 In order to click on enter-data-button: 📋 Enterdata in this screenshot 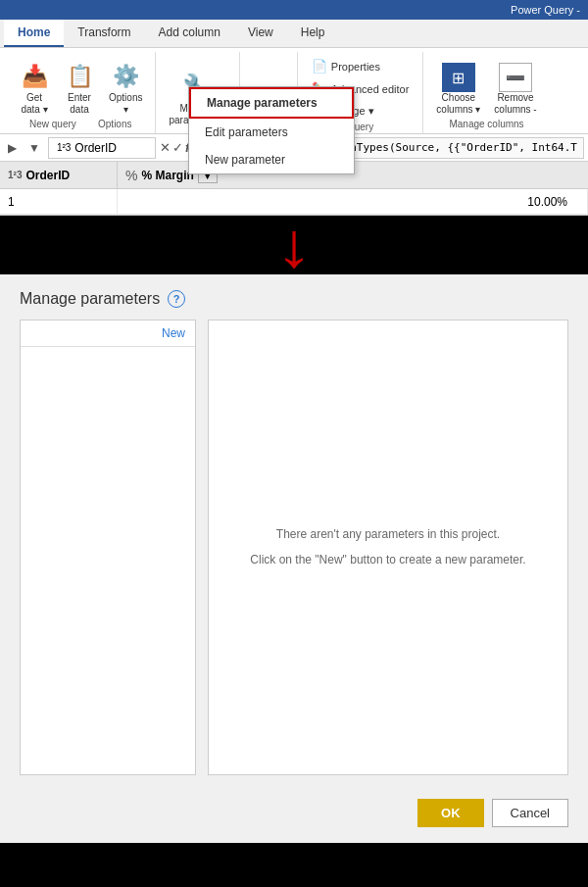, I will do `click(79, 88)`.